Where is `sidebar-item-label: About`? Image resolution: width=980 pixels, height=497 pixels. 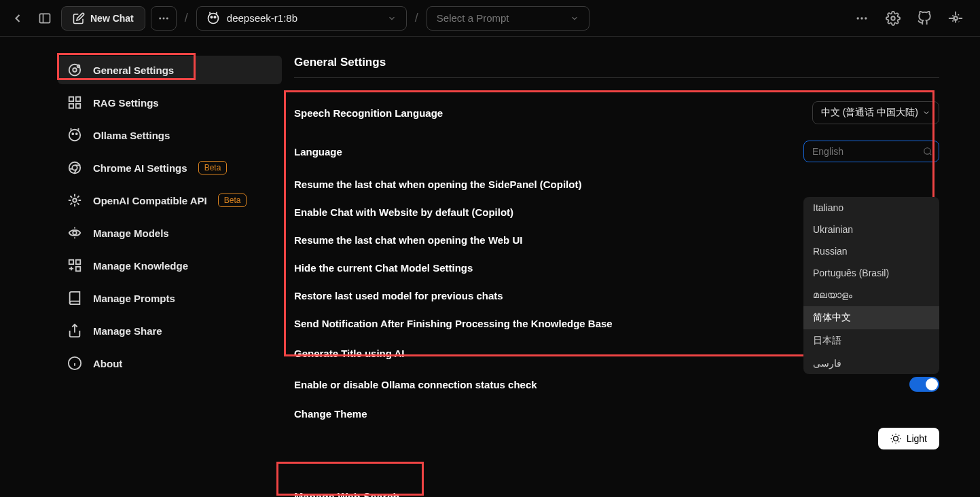
sidebar-item-label: About is located at coordinates (107, 364).